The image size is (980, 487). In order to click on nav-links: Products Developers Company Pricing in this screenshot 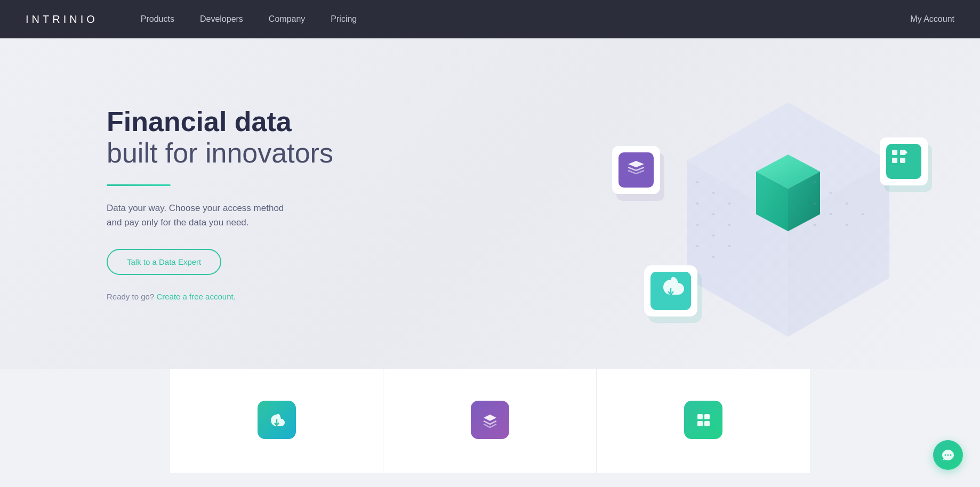, I will do `click(526, 19)`.